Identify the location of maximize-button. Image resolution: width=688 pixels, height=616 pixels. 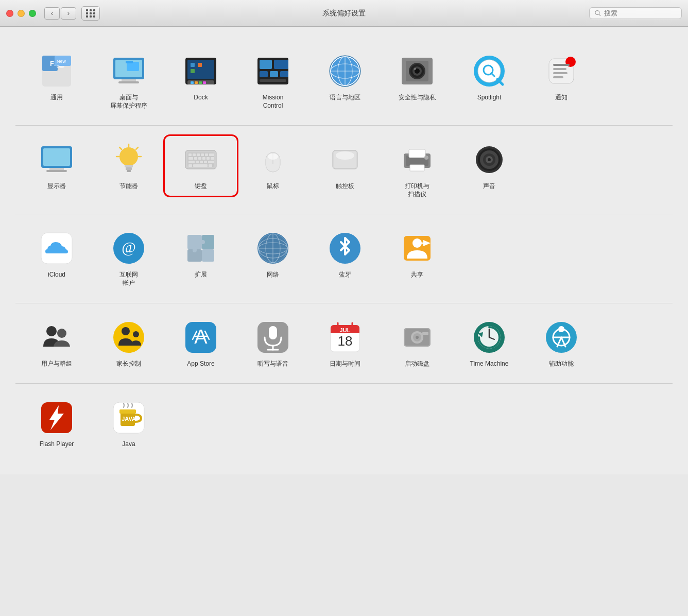
(32, 13).